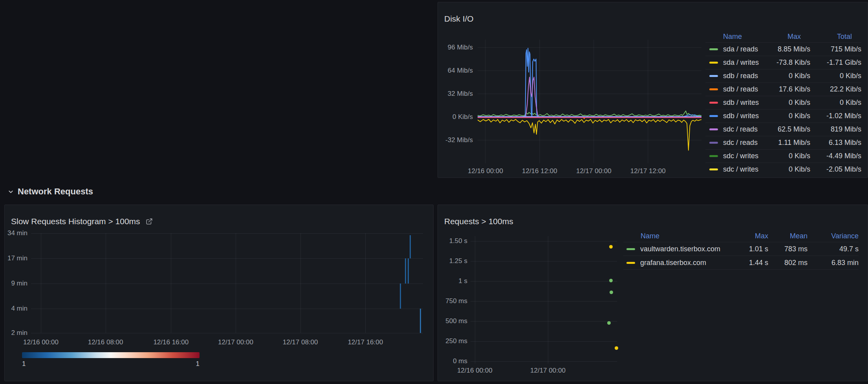  What do you see at coordinates (678, 263) in the screenshot?
I see `series-name: grafana.tiserbox.com` at bounding box center [678, 263].